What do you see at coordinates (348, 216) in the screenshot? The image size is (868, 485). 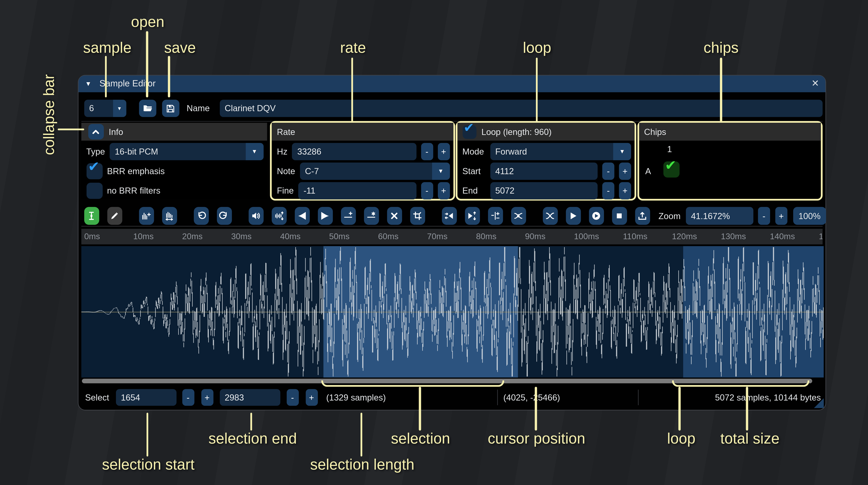 I see `insert-silence-button` at bounding box center [348, 216].